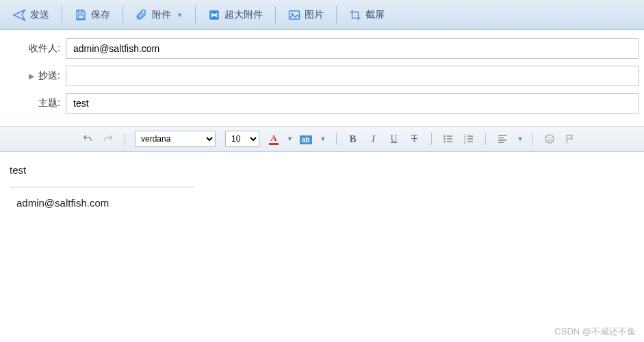 The image size is (644, 342). What do you see at coordinates (322, 170) in the screenshot?
I see `body-text: test` at bounding box center [322, 170].